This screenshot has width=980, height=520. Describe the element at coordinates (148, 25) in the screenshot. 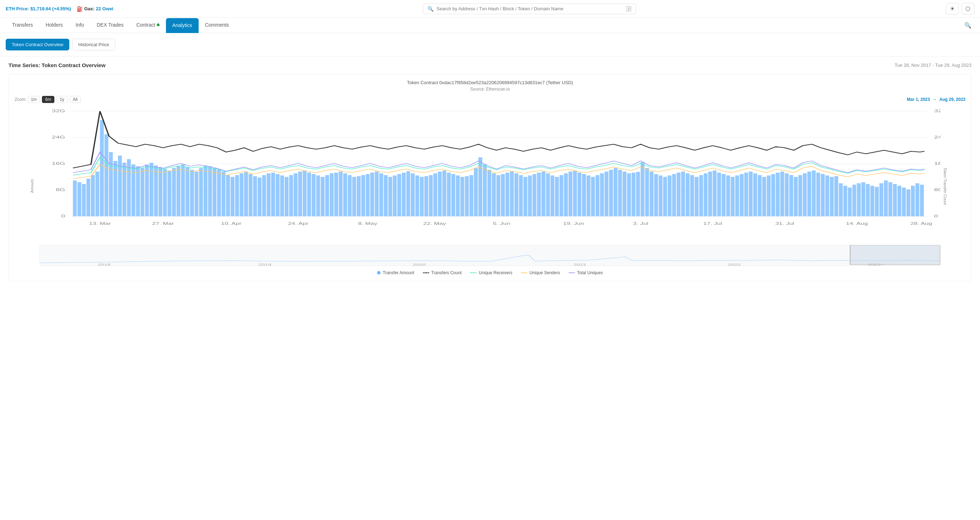

I see `tab-contract: Contract` at that location.